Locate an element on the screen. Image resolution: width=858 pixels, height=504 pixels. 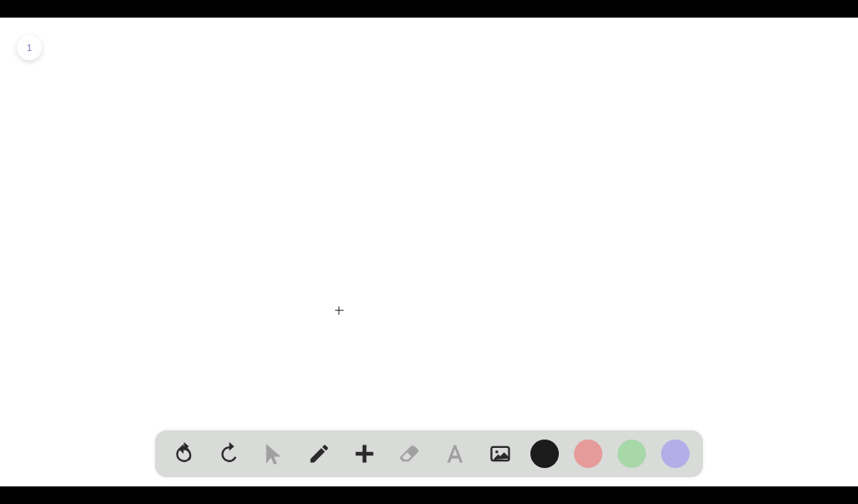
color-swatch-black is located at coordinates (545, 454).